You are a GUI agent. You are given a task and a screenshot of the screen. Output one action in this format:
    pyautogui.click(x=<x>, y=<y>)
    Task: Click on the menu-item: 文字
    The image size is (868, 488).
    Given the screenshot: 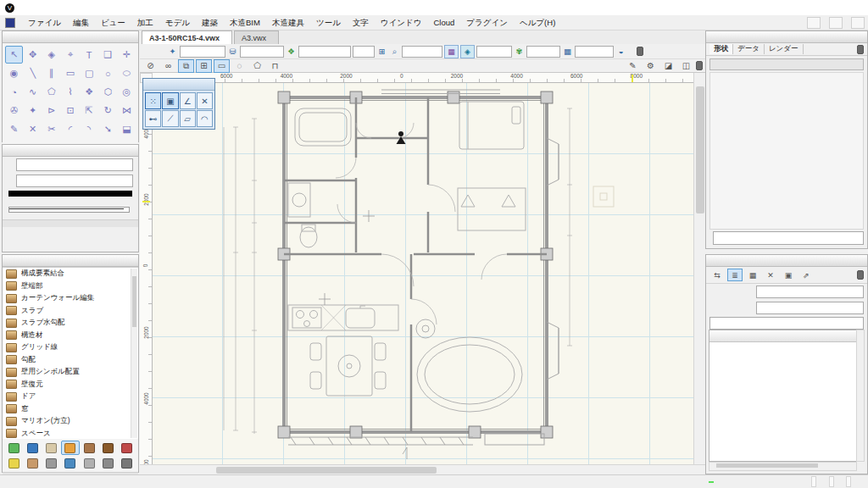 What is the action you would take?
    pyautogui.click(x=361, y=23)
    